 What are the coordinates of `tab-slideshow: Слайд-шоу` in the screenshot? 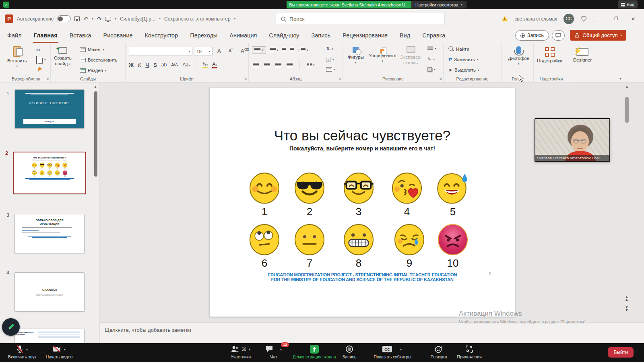 It's located at (284, 36).